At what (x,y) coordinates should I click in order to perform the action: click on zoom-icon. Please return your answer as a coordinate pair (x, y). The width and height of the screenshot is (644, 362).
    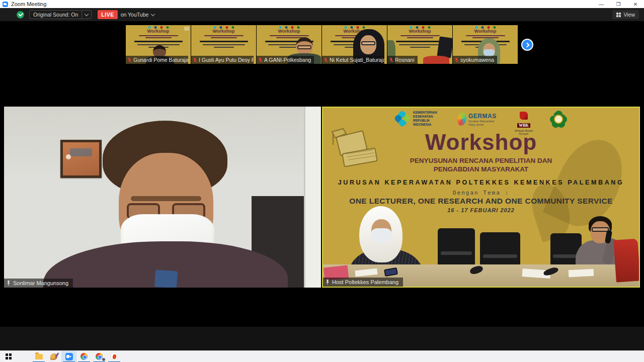
    Looking at the image, I should click on (69, 357).